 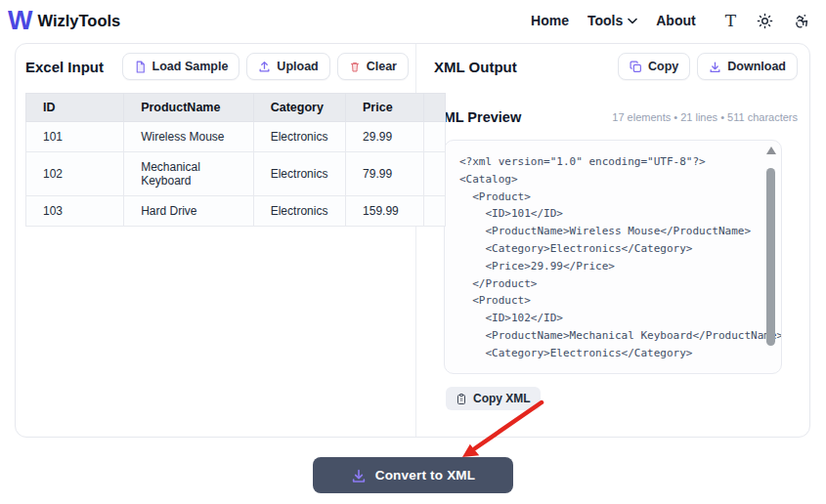 I want to click on copy-label: Copy, so click(x=663, y=66).